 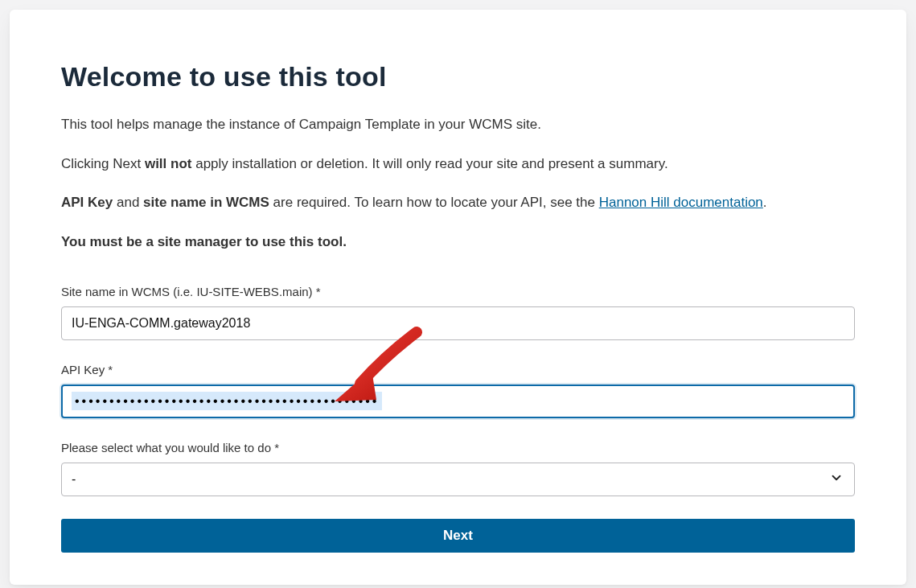 What do you see at coordinates (458, 479) in the screenshot?
I see `action-select: -` at bounding box center [458, 479].